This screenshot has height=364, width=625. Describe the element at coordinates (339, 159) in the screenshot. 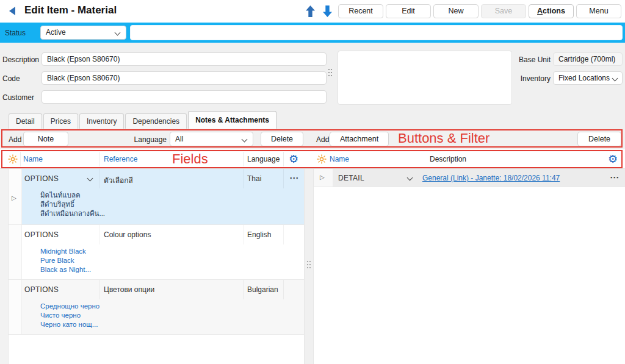

I see `attachments-column-name: Name` at that location.